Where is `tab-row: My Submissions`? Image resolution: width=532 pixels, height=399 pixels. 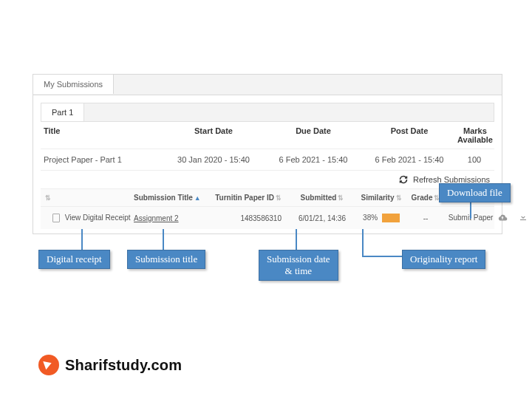
tab-row: My Submissions is located at coordinates (267, 85).